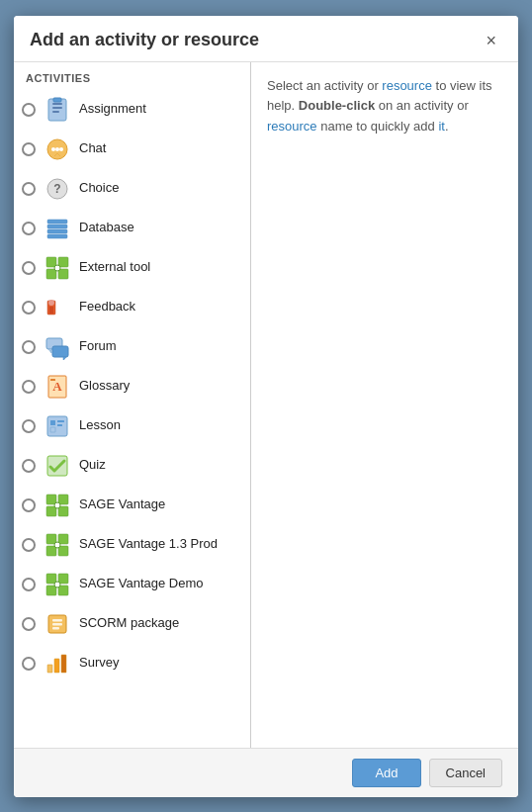 This screenshot has width=532, height=812. What do you see at coordinates (105, 386) in the screenshot?
I see `item-label-glossary: Glossary` at bounding box center [105, 386].